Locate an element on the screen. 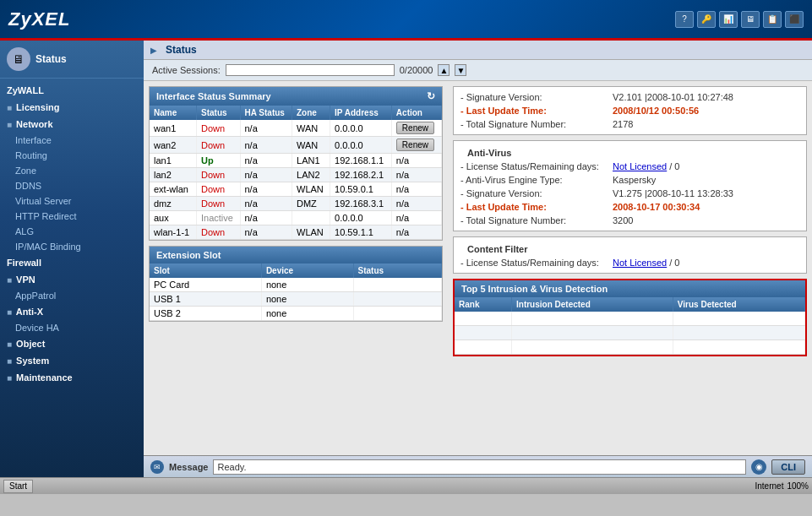  table-row: dmz Down n/a DMZ 192.168.3.1 n/a is located at coordinates (296, 204).